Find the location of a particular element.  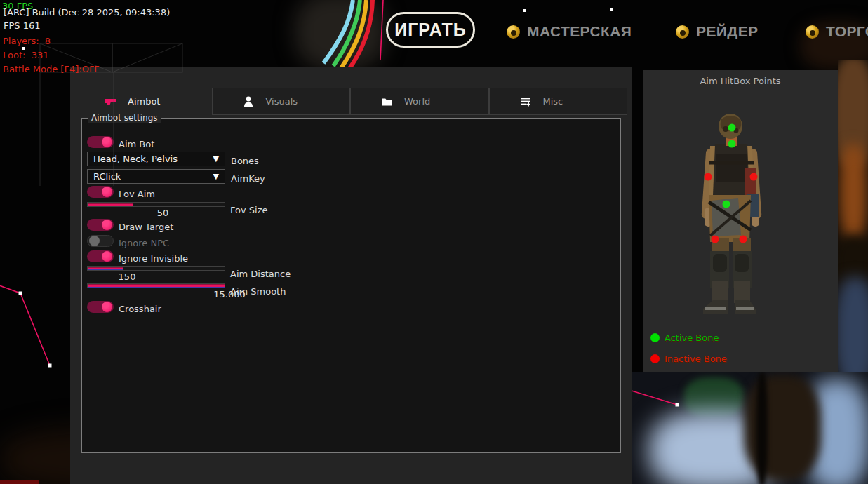

hud-battle-mode: Battle Mode [F4]:OFF is located at coordinates (51, 69).